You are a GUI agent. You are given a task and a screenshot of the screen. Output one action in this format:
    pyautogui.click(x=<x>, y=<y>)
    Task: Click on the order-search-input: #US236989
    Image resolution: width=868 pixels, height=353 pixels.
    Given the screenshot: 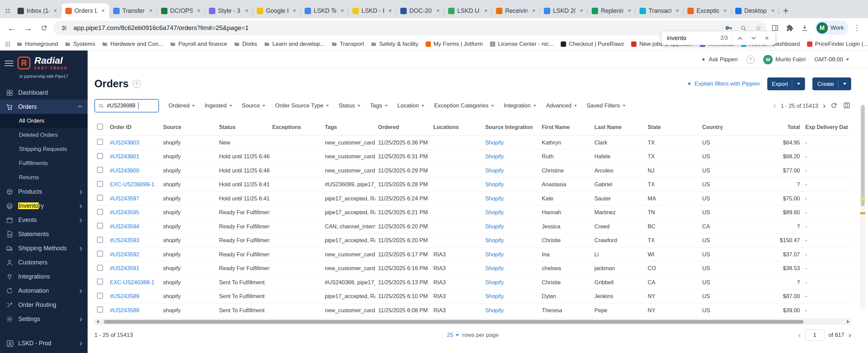 What is the action you would take?
    pyautogui.click(x=127, y=106)
    